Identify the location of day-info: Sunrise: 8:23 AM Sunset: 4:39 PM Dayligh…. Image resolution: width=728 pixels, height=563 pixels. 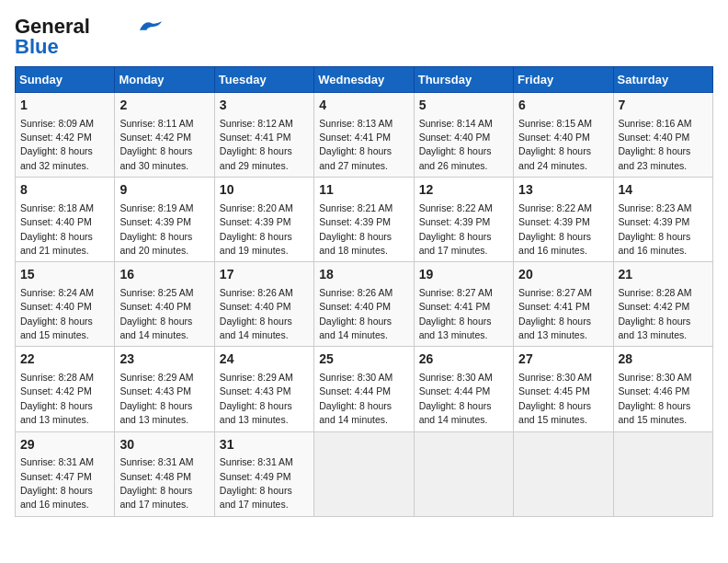
(655, 229).